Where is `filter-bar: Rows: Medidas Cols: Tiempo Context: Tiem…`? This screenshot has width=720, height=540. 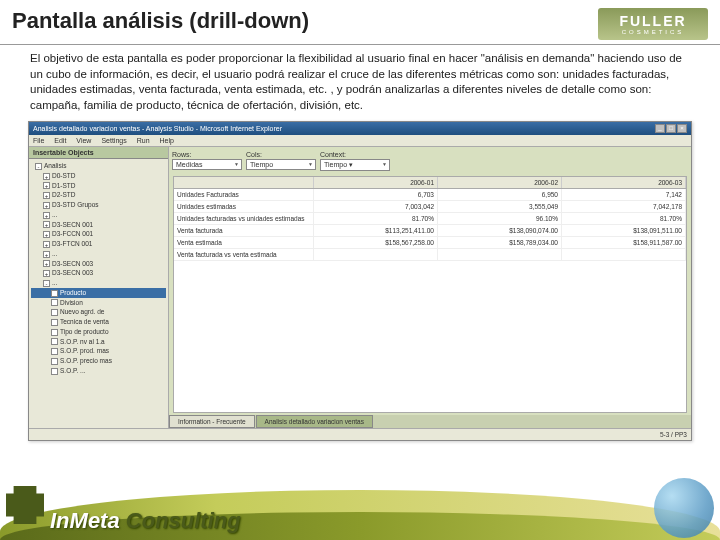 filter-bar: Rows: Medidas Cols: Tiempo Context: Tiem… is located at coordinates (430, 160).